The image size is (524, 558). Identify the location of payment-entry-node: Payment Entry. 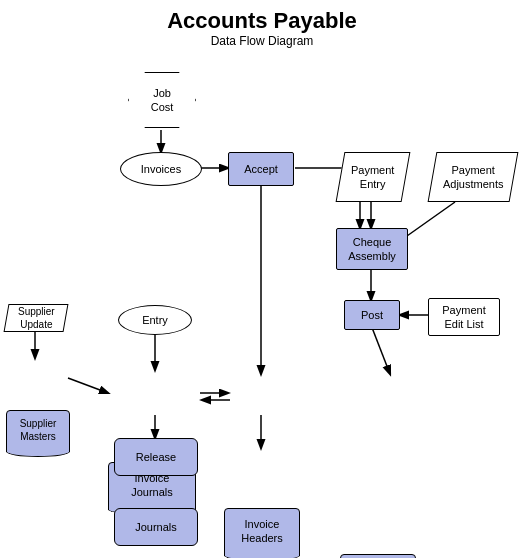
(374, 177).